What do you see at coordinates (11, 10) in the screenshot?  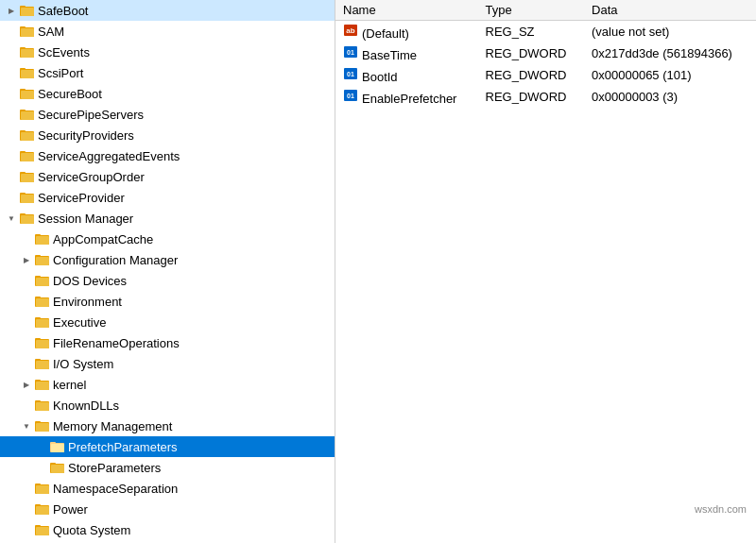 I see `expand-btn-safeboot` at bounding box center [11, 10].